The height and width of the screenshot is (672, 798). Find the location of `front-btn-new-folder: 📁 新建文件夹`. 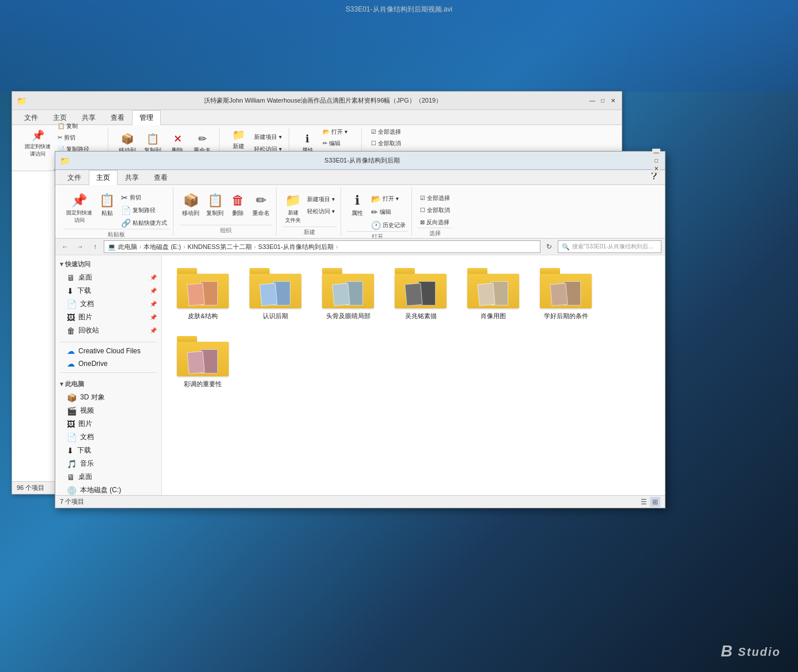

front-btn-new-folder: 📁 新建文件夹 is located at coordinates (293, 209).